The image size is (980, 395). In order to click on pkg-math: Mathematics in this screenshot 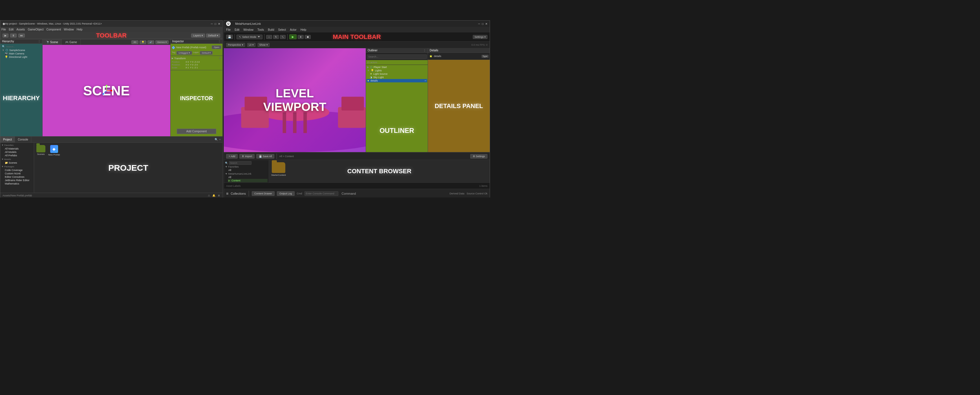, I will do `click(18, 183)`.